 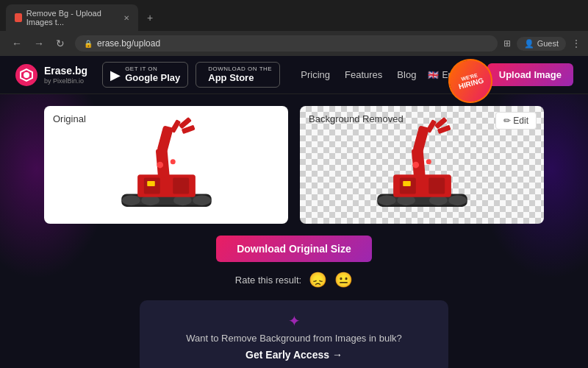 I want to click on google-play-pre: GET IT ON, so click(x=153, y=69).